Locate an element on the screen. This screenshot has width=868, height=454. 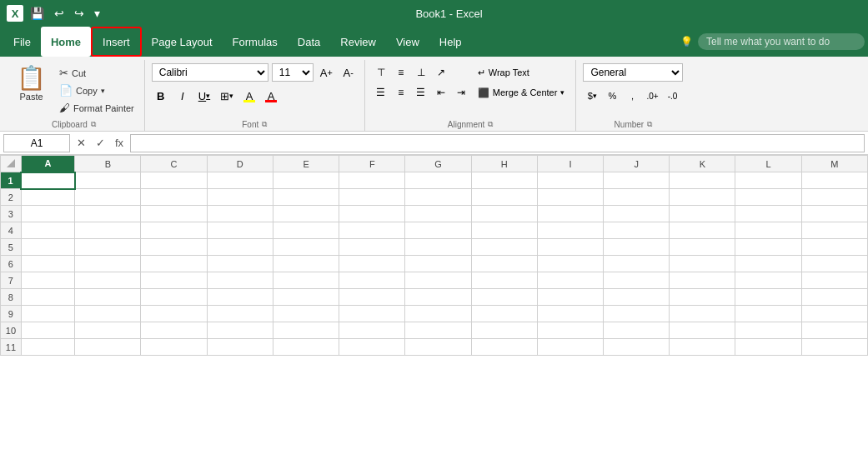
cell-M7 is located at coordinates (834, 281).